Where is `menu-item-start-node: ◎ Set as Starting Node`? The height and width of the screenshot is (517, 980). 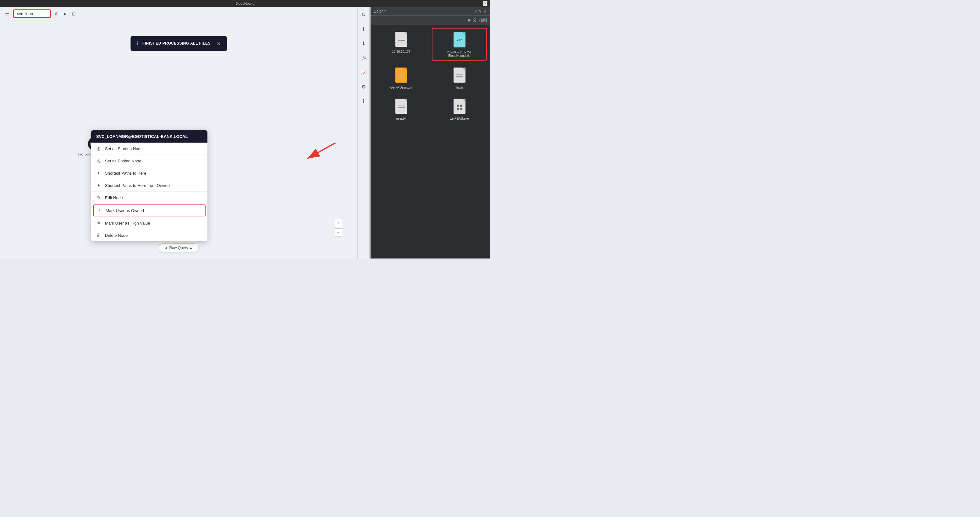
menu-item-start-node: ◎ Set as Starting Node is located at coordinates (149, 149).